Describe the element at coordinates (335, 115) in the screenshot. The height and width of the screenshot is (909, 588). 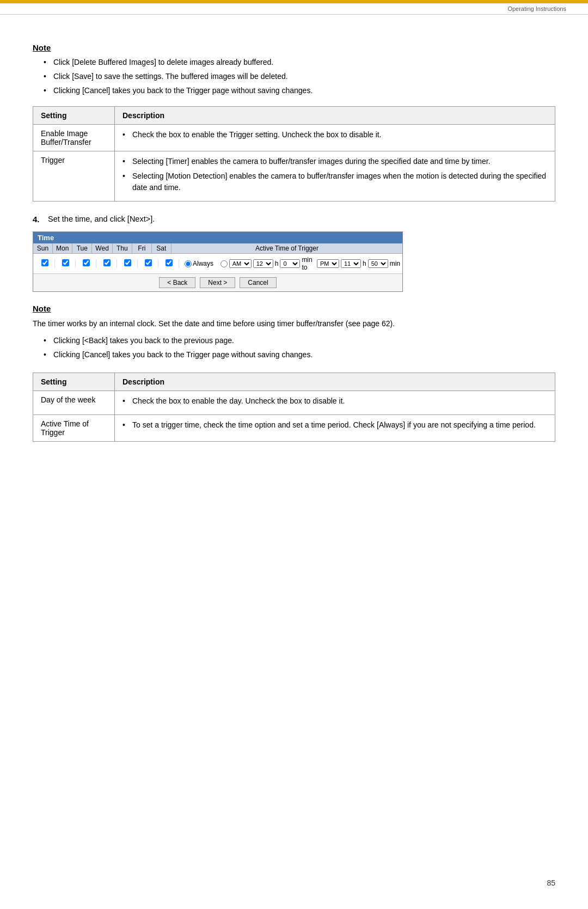
I see `table1-col2-header: Description` at that location.